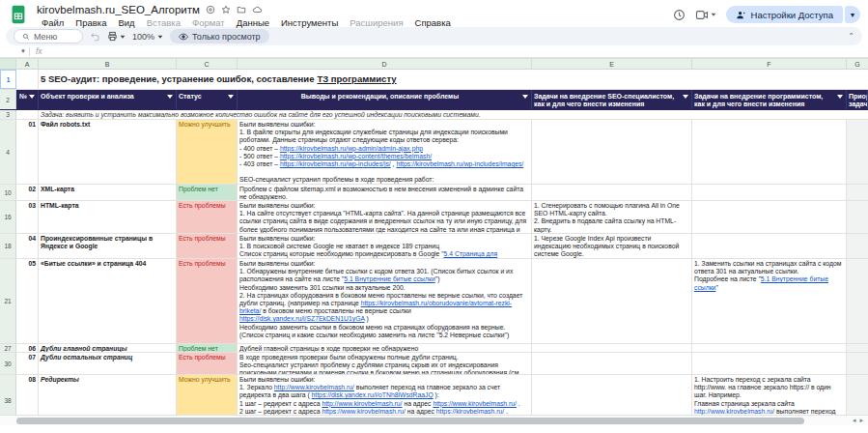 The image size is (868, 433). I want to click on doc-title: kirovbelmash.ru_SEO_Алгоритм, so click(118, 10).